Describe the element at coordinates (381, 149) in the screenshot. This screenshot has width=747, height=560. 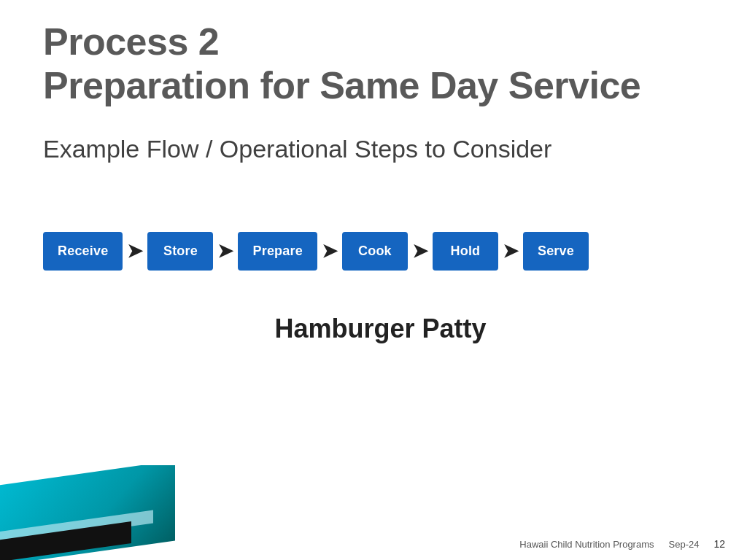
I see `subtitle: Example Flow / Operational Steps to Cons…` at that location.